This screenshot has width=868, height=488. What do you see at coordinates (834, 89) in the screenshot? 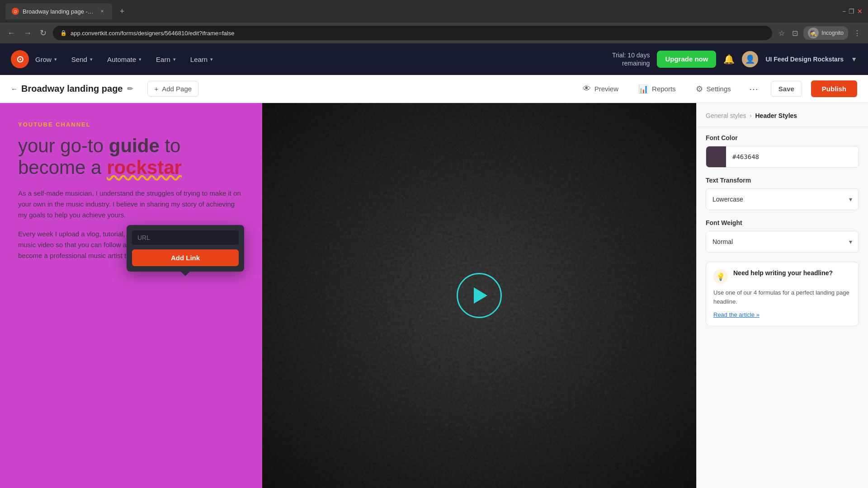
I see `publish-button: Publish` at bounding box center [834, 89].